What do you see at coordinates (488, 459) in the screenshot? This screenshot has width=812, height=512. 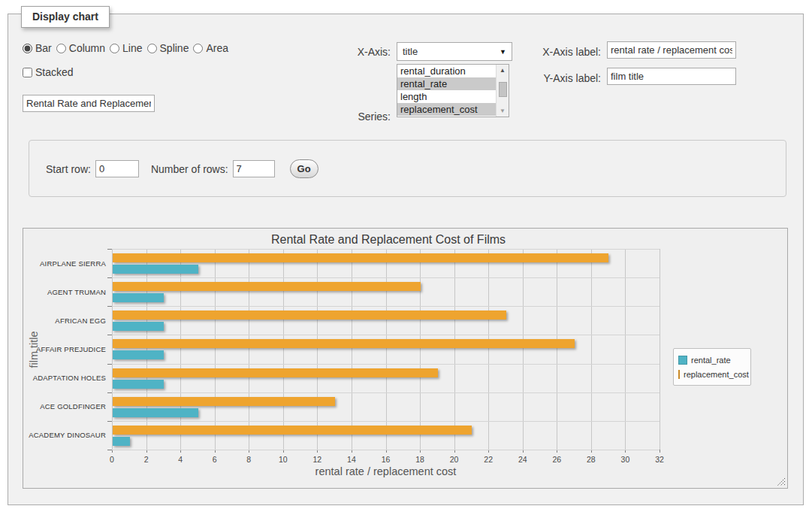 I see `x-tick-label: 22` at bounding box center [488, 459].